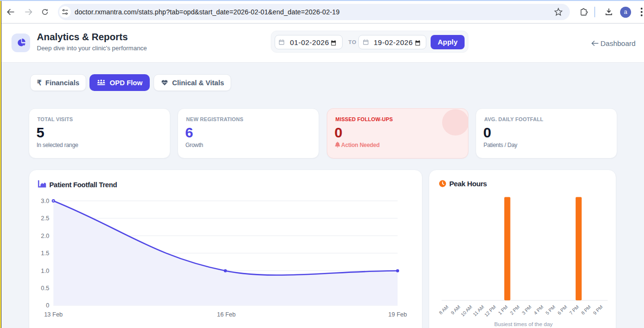  I want to click on svg-text: 0, so click(48, 305).